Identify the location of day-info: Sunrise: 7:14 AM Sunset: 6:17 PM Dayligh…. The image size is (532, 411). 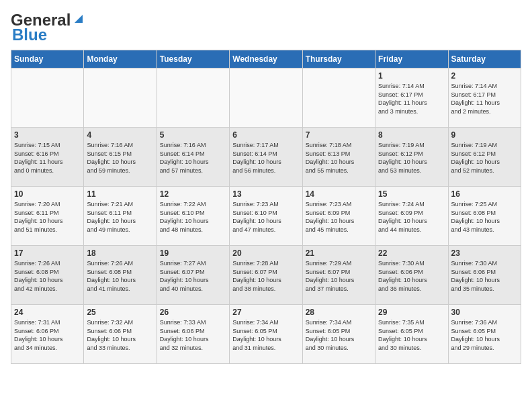
(411, 99).